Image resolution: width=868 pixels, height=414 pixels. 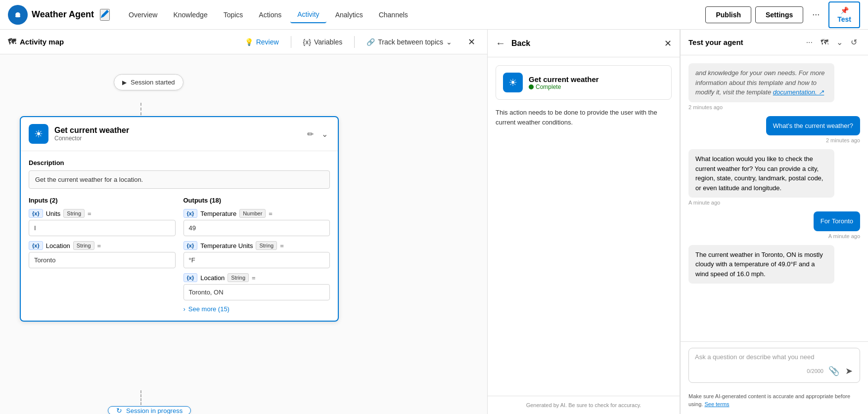 I want to click on map-icon: 🗺, so click(x=12, y=42).